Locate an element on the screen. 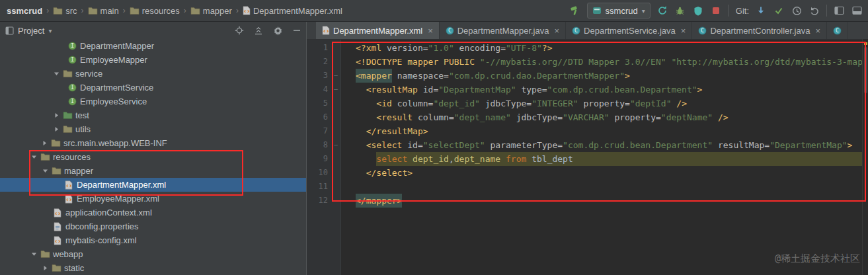 This screenshot has height=275, width=868. breadcrumb-item: mapper is located at coordinates (212, 11).